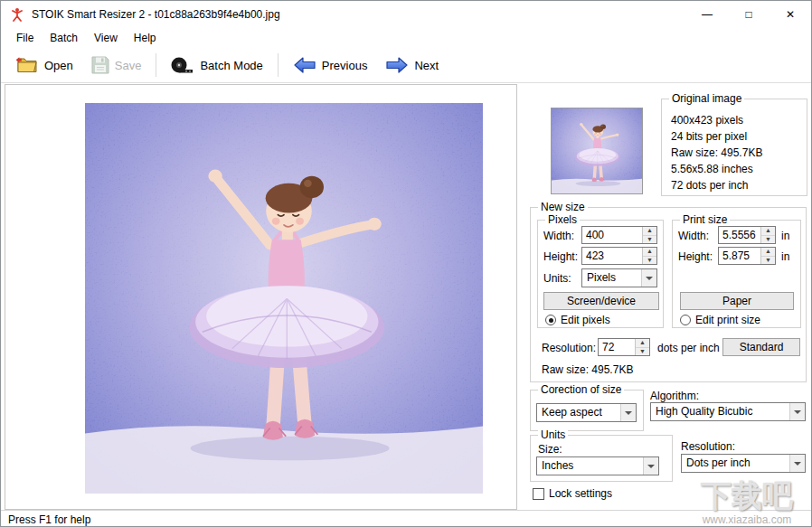 The width and height of the screenshot is (812, 527). I want to click on window-title: STOIK Smart Resizer 2 - t01c88a263b9f4e4…, so click(156, 14).